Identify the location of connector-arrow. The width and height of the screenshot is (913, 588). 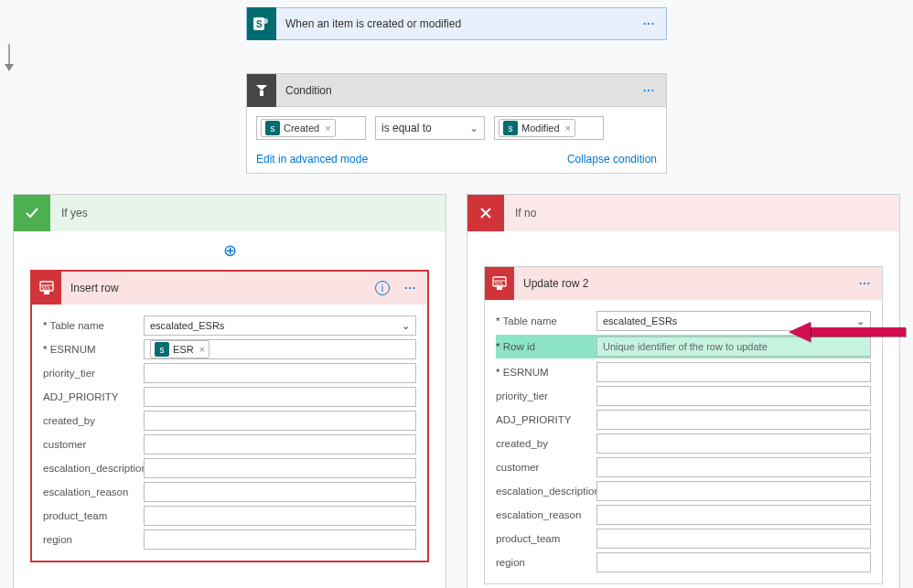
(456, 58).